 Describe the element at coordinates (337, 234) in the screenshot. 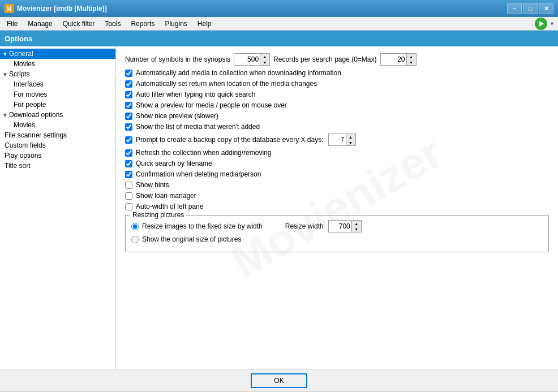

I see `resizing-fieldset: Resizing pictures Resize images to the f…` at that location.